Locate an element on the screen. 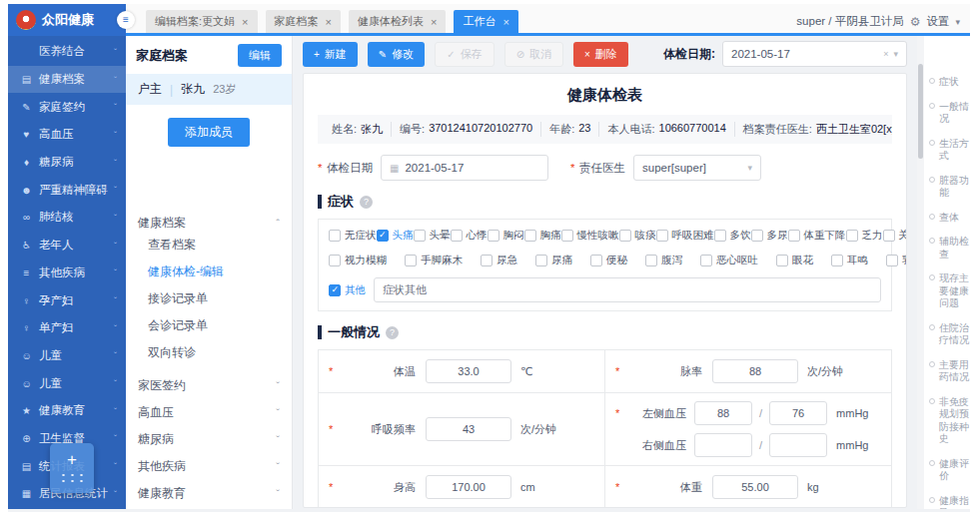  symptom-checkbox: 尿急 is located at coordinates (499, 261).